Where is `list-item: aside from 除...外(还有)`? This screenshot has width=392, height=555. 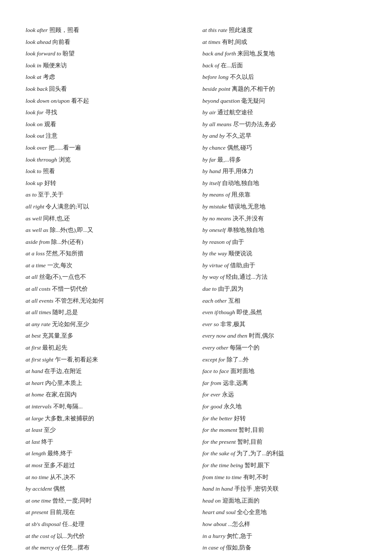 list-item: aside from 除...外(还有) is located at coordinates (107, 242).